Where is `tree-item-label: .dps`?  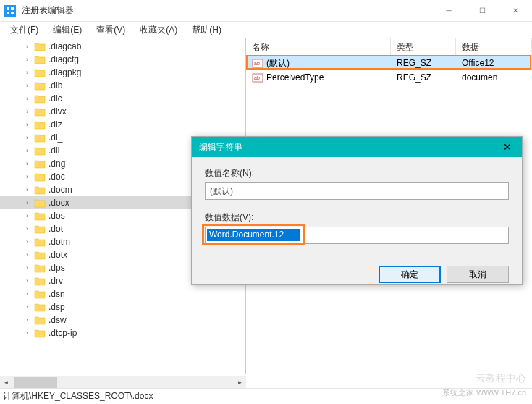 tree-item-label: .dps is located at coordinates (56, 268).